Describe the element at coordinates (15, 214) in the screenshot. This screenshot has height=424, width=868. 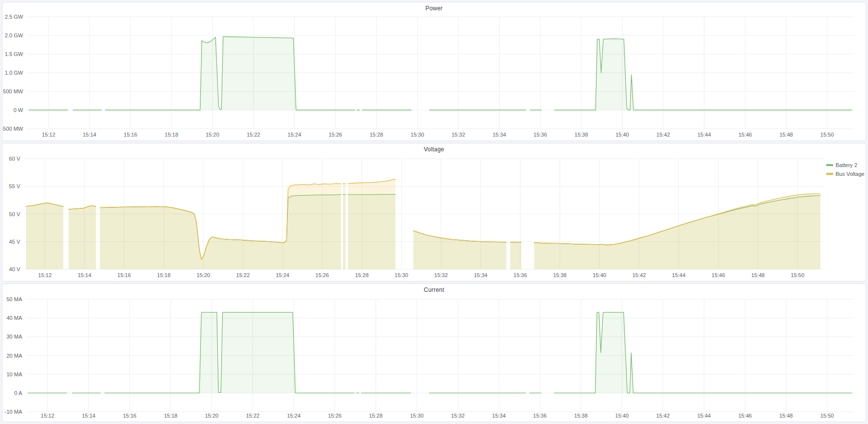
I see `svg-text: 50 V` at that location.